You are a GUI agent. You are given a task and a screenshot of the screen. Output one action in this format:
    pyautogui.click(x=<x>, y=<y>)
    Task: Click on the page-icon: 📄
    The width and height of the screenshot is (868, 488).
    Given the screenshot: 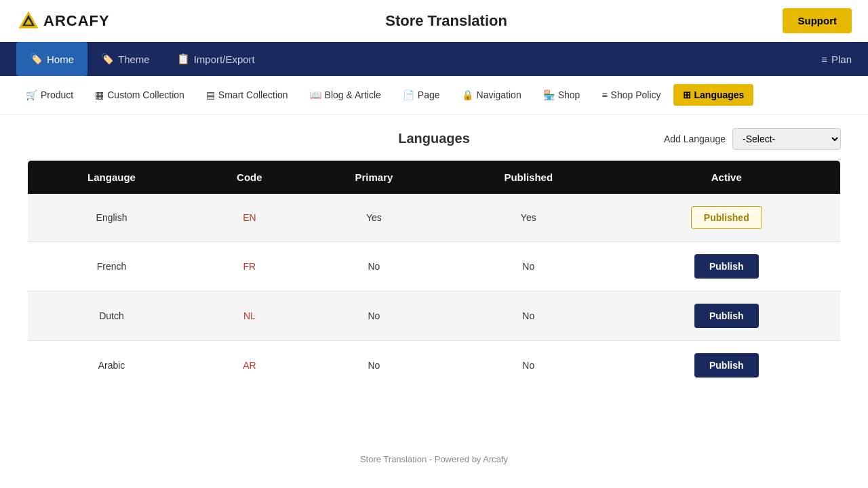 What is the action you would take?
    pyautogui.click(x=408, y=95)
    